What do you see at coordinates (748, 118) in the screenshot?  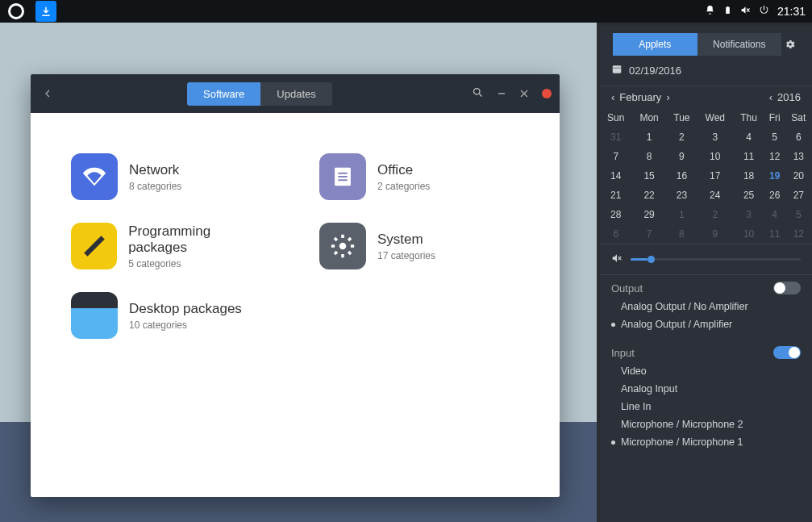 I see `calendar-dow: Thu` at bounding box center [748, 118].